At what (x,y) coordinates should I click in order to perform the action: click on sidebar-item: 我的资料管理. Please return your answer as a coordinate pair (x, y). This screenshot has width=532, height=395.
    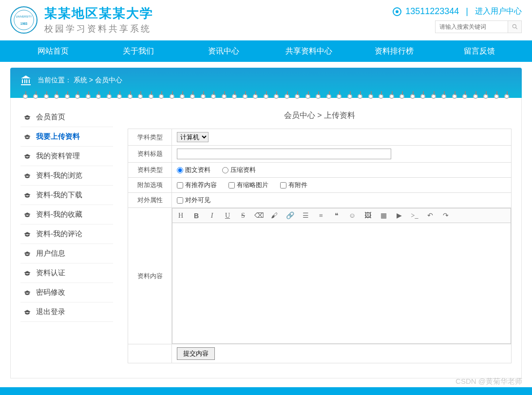
    Looking at the image, I should click on (67, 156).